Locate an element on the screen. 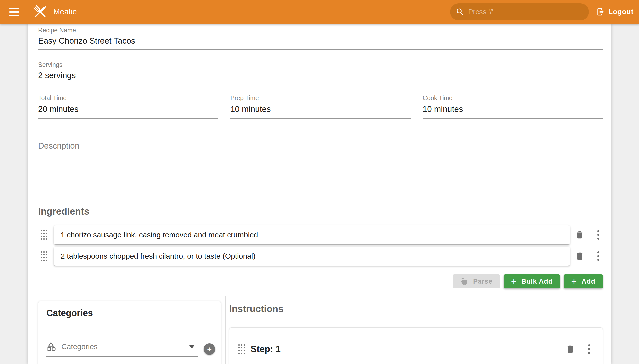 This screenshot has height=364, width=639. prep-time-value: 10 minutes is located at coordinates (320, 111).